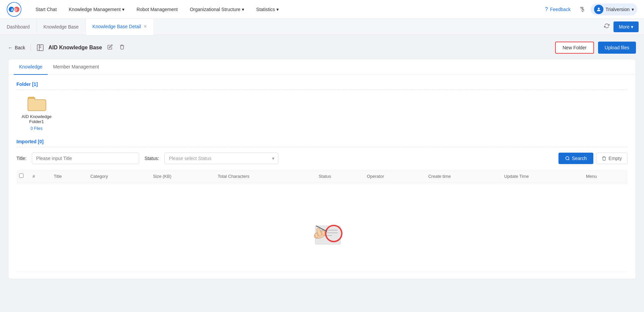 This screenshot has height=312, width=644. Describe the element at coordinates (617, 48) in the screenshot. I see `upload-files-button: Upload files` at that location.